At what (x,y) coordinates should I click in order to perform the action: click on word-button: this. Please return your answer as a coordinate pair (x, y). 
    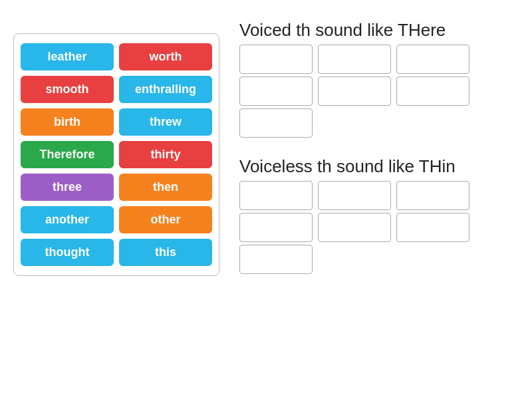
    Looking at the image, I should click on (166, 253).